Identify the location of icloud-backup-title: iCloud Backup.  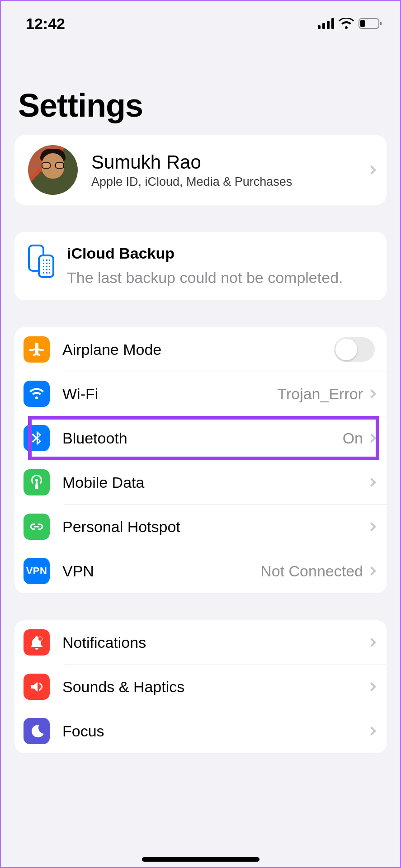
(221, 253).